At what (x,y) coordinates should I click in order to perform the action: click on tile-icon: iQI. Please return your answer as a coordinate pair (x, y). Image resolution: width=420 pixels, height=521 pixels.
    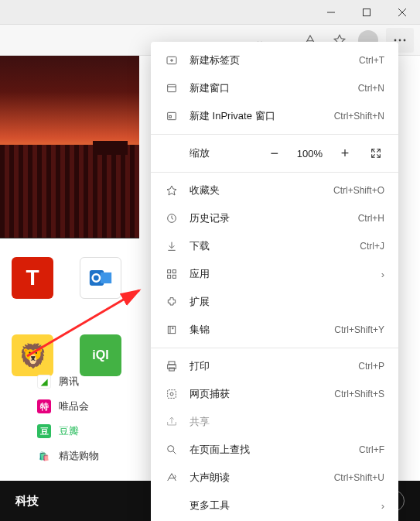
    Looking at the image, I should click on (101, 355).